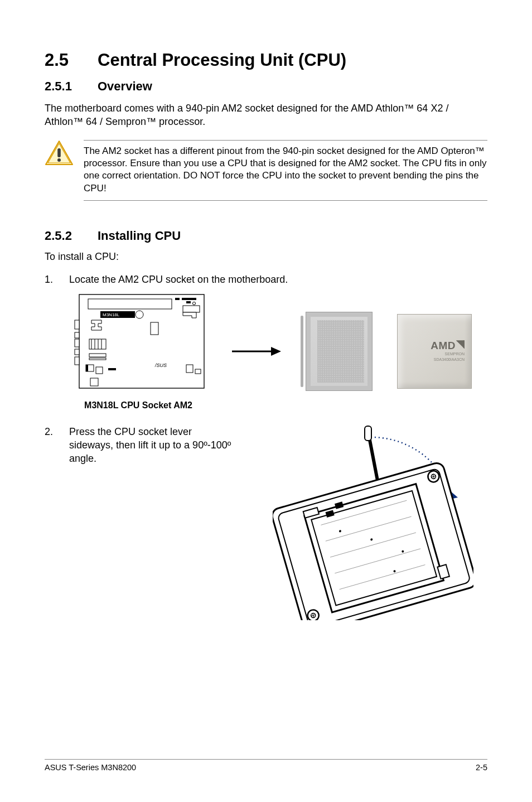 The height and width of the screenshot is (802, 532). Describe the element at coordinates (266, 86) in the screenshot. I see `subsection-overview-heading: 2.5.1Overview` at that location.